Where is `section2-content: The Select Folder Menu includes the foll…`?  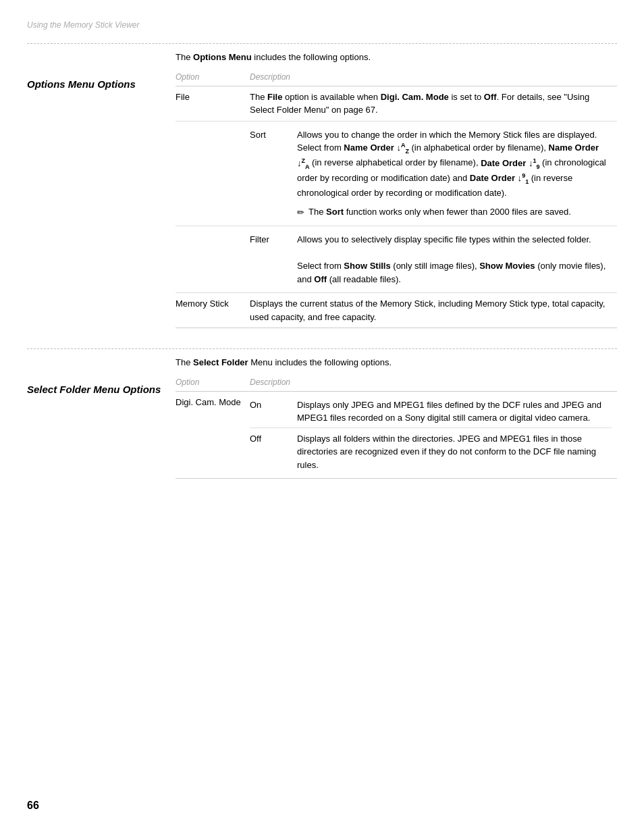 section2-content: The Select Folder Menu includes the foll… is located at coordinates (396, 417).